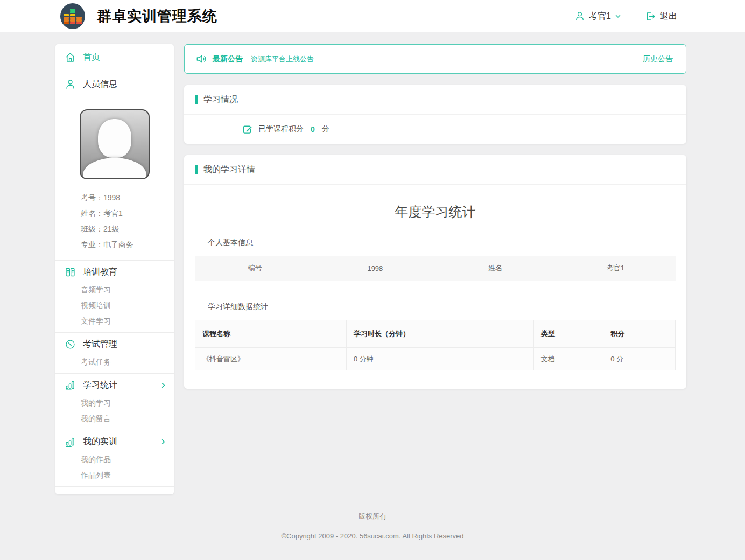  What do you see at coordinates (440, 359) in the screenshot?
I see `cell-study-duration: 0 分钟` at bounding box center [440, 359].